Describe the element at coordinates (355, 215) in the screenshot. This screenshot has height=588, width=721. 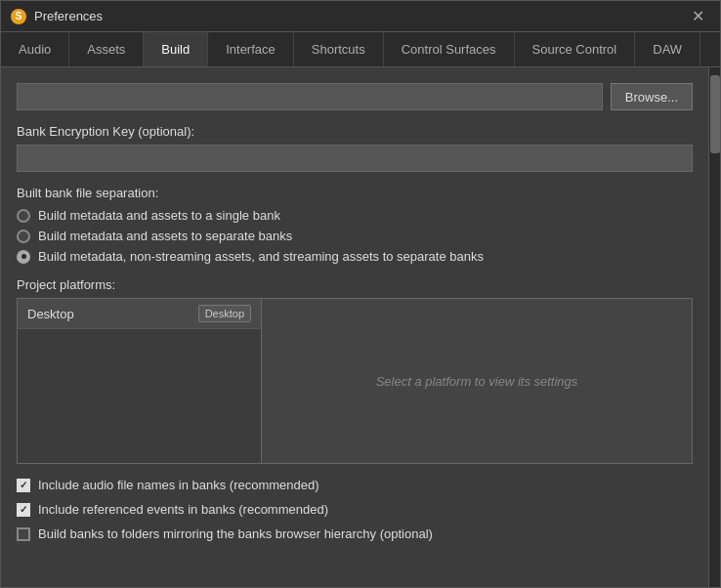
I see `radio-single-bank: Build metadata and assets to a single ba…` at that location.